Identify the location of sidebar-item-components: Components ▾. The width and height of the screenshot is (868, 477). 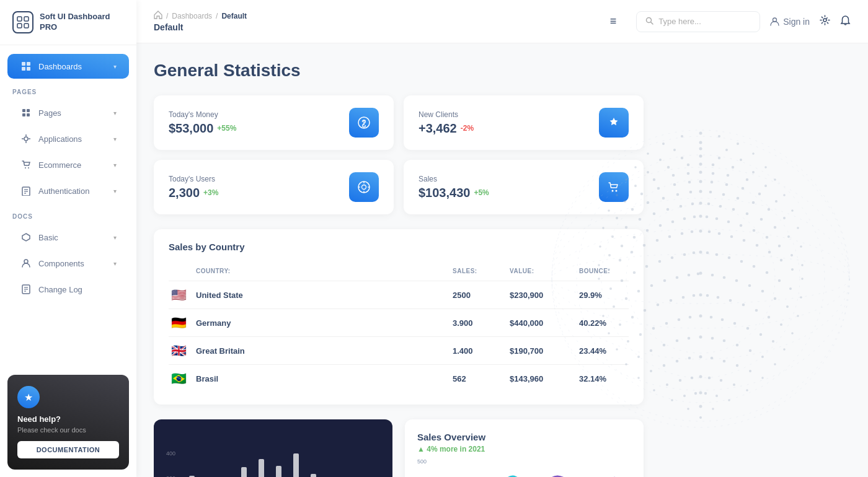
(68, 263).